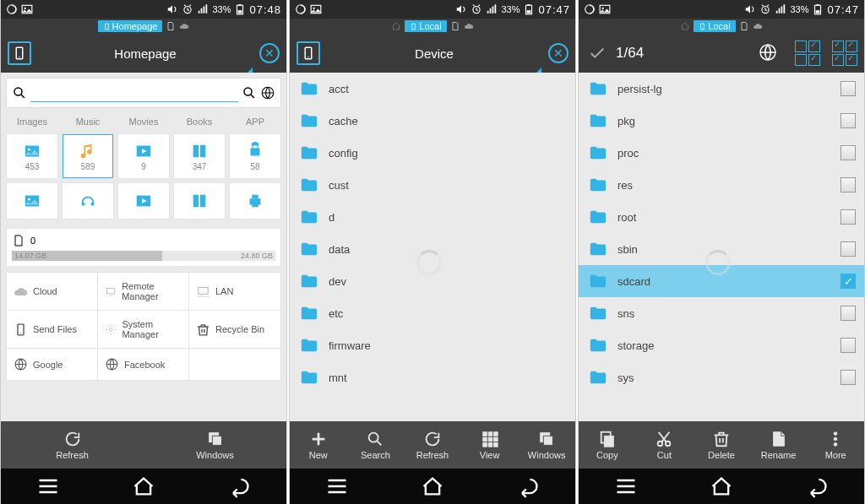 This screenshot has height=504, width=865. What do you see at coordinates (721, 121) in the screenshot?
I see `folder-row: pkg` at bounding box center [721, 121].